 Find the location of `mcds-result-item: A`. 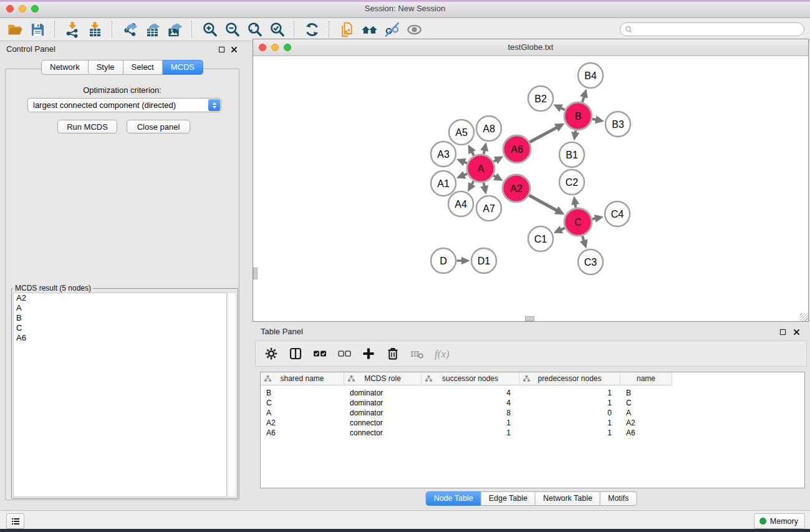

mcds-result-item: A is located at coordinates (120, 308).